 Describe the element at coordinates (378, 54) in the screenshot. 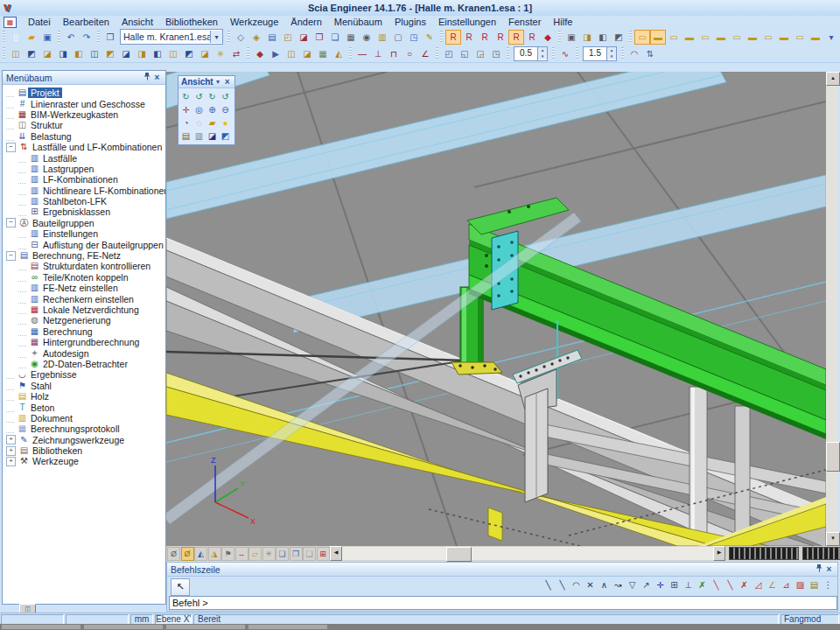

I see `perpendicular-icon: ⊥` at that location.